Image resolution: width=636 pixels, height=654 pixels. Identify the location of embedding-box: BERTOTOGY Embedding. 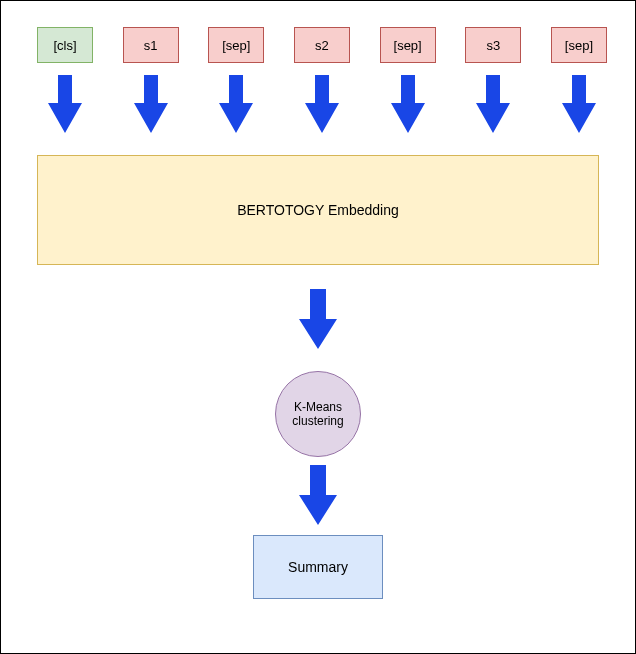
(318, 210).